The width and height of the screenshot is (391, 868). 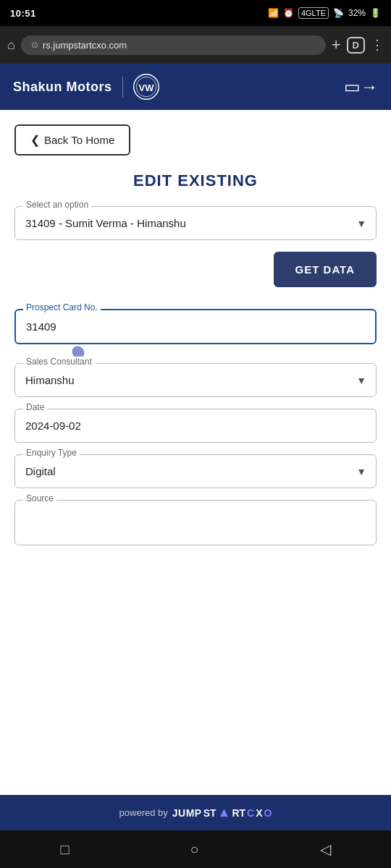 What do you see at coordinates (196, 223) in the screenshot?
I see `select-option-dropdown: 31409 - Sumit Verma - Himanshu` at bounding box center [196, 223].